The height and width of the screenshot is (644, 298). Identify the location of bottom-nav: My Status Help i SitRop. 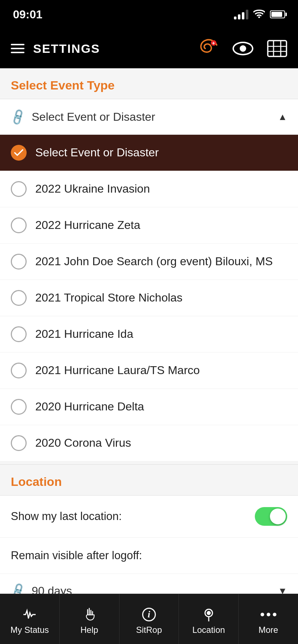
(149, 619).